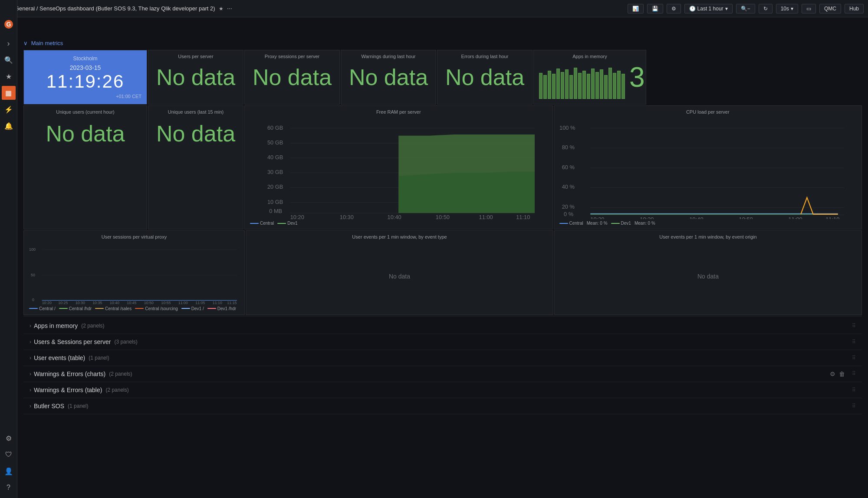 Image resolution: width=868 pixels, height=498 pixels. Describe the element at coordinates (485, 77) in the screenshot. I see `errors-card: Errors during last hour No data` at that location.